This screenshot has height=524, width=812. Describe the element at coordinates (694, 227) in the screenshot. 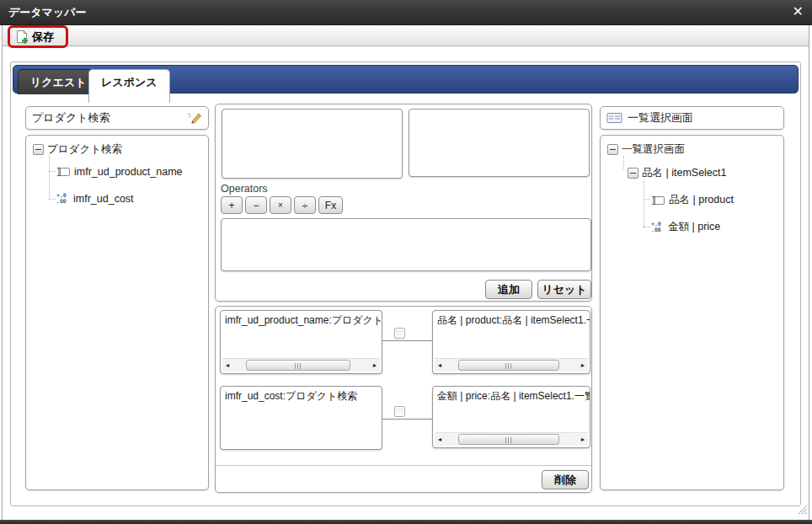

I see `tree-node-label: 金額 | price` at that location.